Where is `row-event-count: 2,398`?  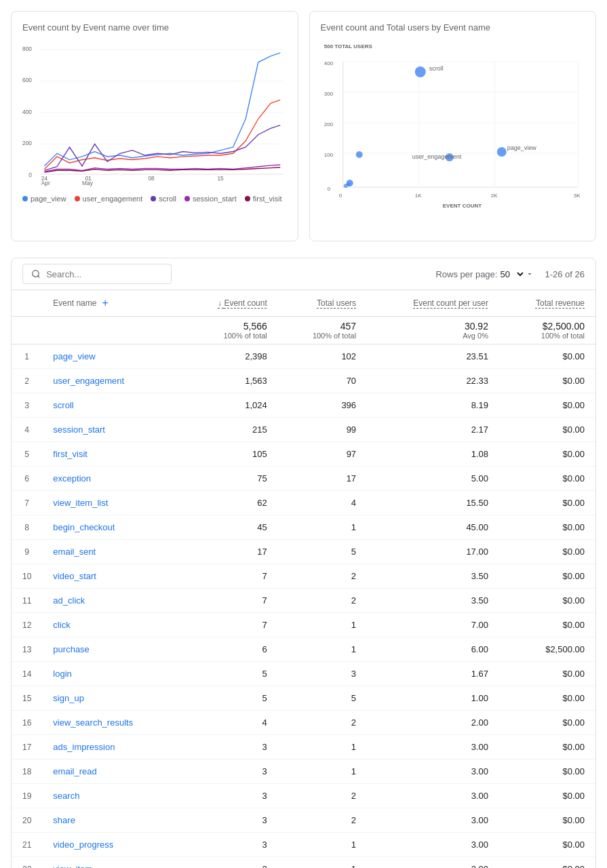 row-event-count: 2,398 is located at coordinates (229, 357).